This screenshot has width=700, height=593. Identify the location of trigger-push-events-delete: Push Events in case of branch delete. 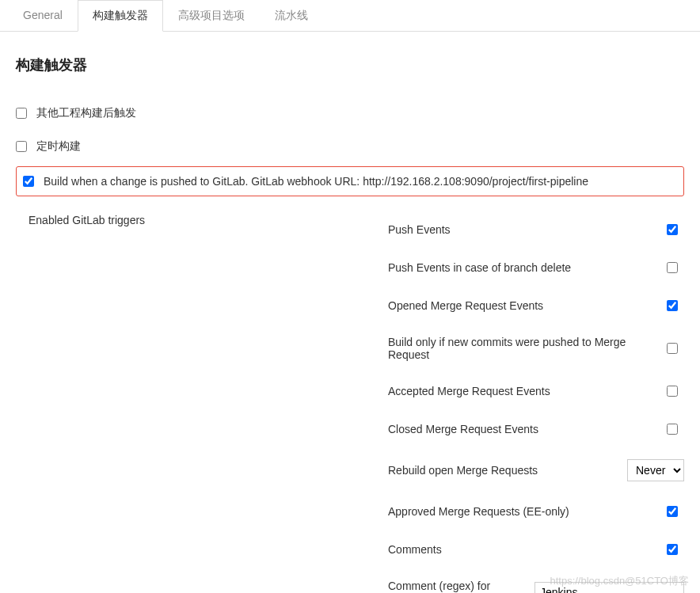
(536, 268).